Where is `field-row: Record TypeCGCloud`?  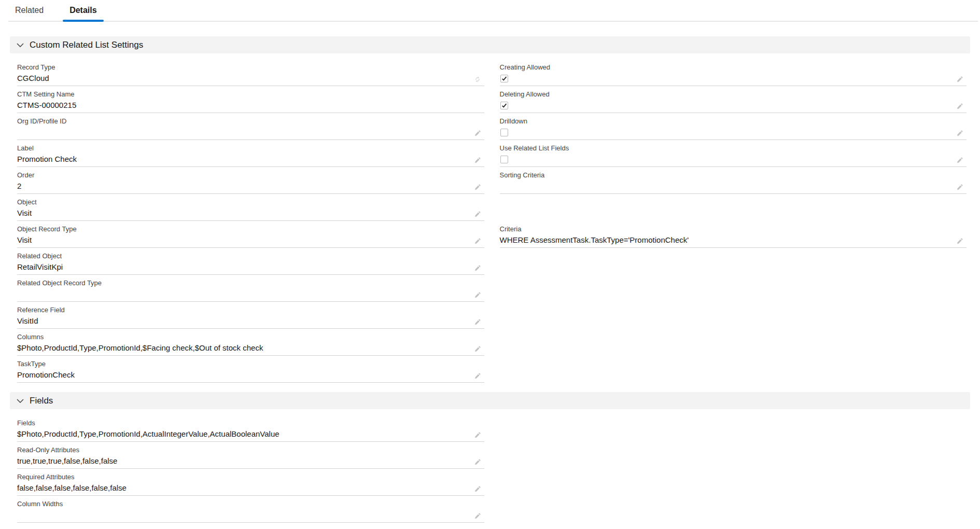 field-row: Record TypeCGCloud is located at coordinates (251, 73).